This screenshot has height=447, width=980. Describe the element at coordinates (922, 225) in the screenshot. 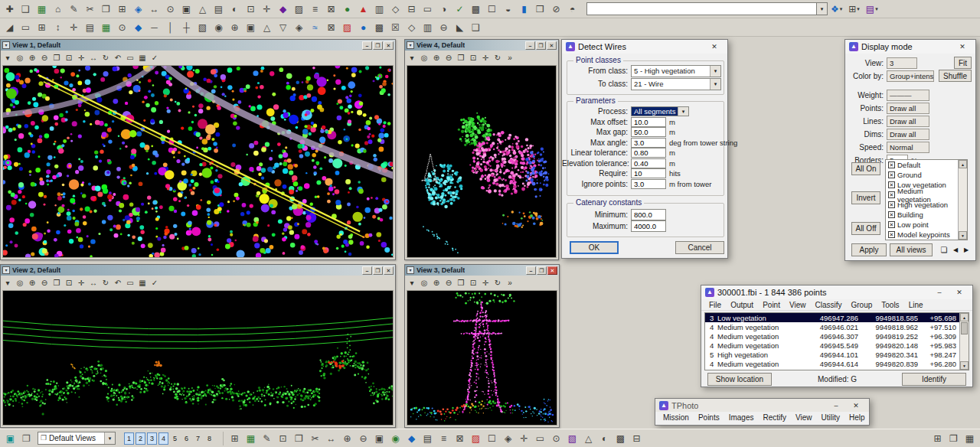

I see `class-row: ✕Low point` at that location.